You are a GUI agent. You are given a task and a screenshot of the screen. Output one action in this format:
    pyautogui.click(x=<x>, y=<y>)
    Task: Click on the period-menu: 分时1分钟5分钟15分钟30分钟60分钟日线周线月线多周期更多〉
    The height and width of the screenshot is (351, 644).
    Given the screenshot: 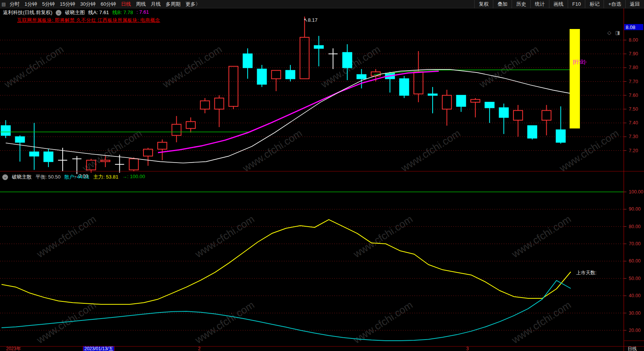 What is the action you would take?
    pyautogui.click(x=105, y=4)
    